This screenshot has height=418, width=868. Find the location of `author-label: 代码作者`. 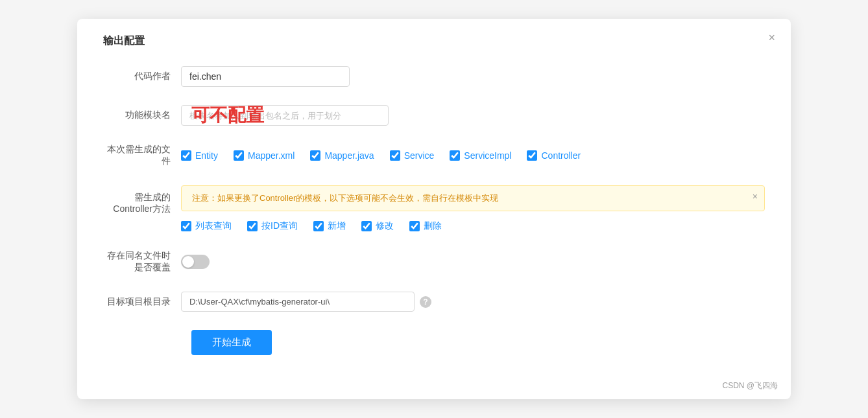

author-label: 代码作者 is located at coordinates (142, 76).